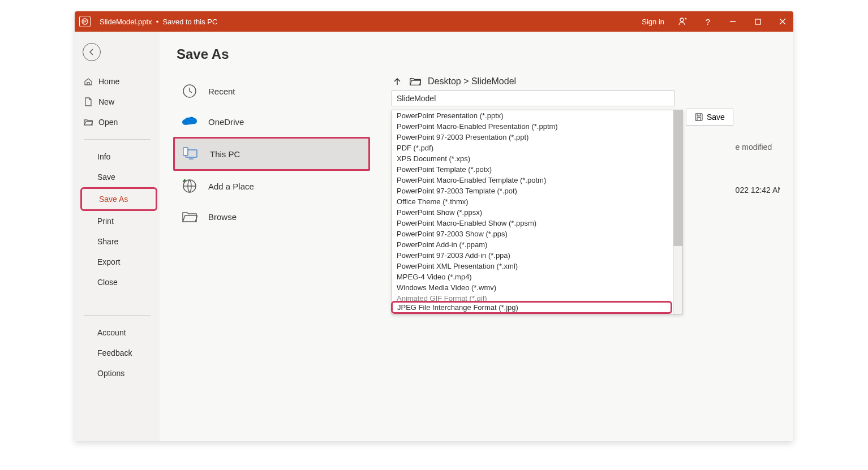 The width and height of the screenshot is (868, 470). Describe the element at coordinates (538, 256) in the screenshot. I see `filetype-option: PowerPoint 97-2003 Add-in (*.ppa)` at that location.